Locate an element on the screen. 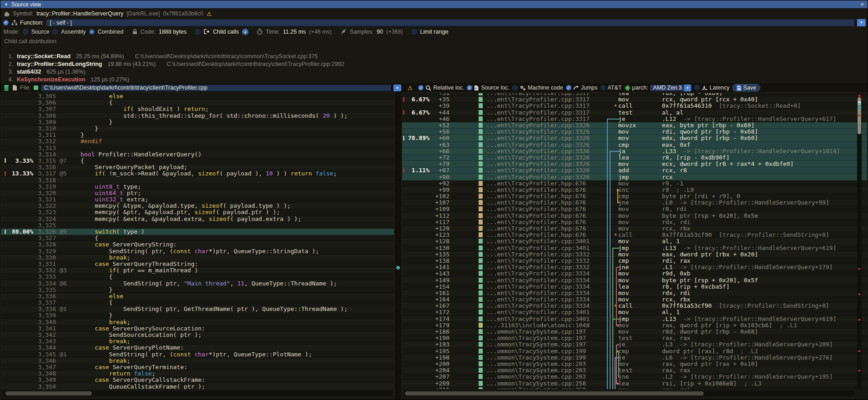 This screenshot has width=868, height=400. asm-row: +46...ent\TracyProfiler.cpp:3317je.L12 -… is located at coordinates (635, 119).